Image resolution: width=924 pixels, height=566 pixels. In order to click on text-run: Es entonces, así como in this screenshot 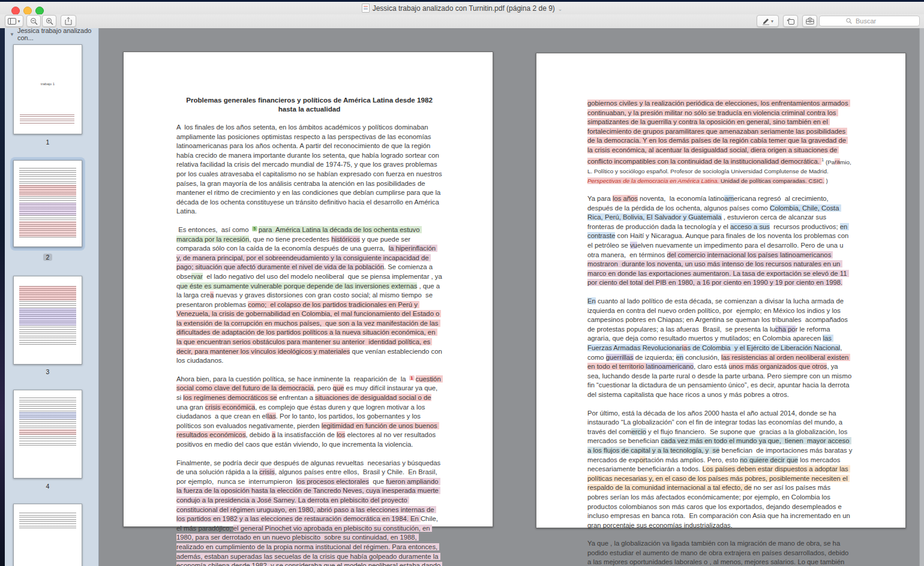, I will do `click(214, 230)`.